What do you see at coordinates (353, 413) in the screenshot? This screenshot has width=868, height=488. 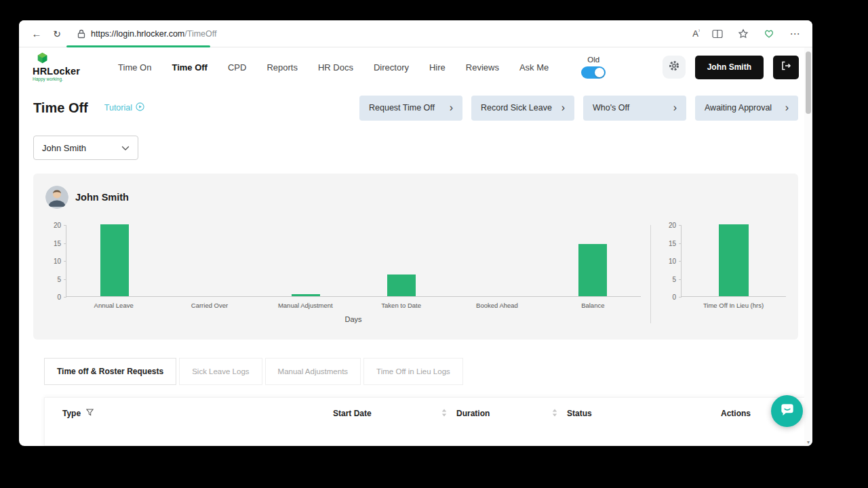 I see `column-label: Start Date` at bounding box center [353, 413].